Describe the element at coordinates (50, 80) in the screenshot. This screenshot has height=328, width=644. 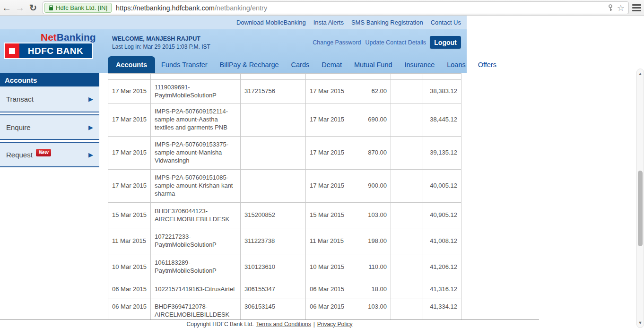
I see `sidebar-title: Accounts` at that location.